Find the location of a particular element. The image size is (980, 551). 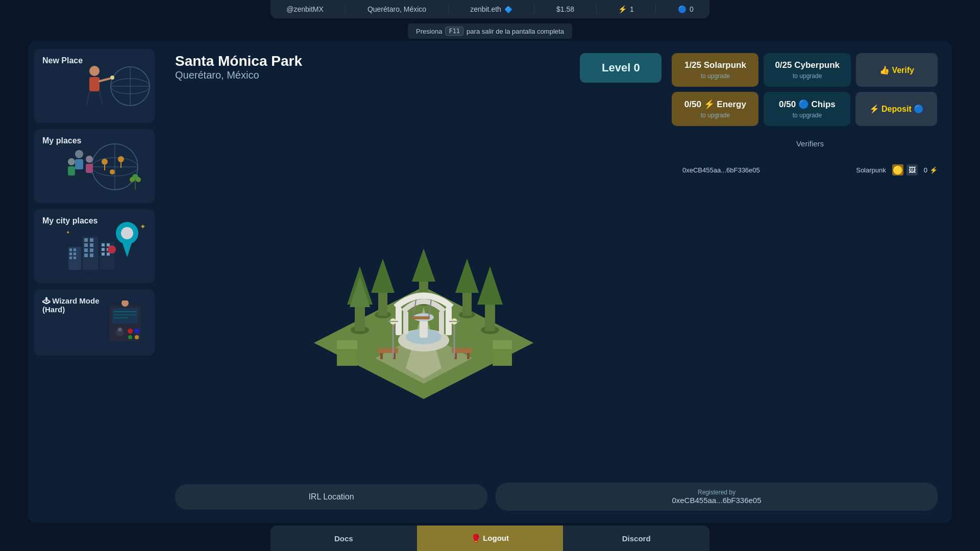

eth-address-display: zenbit.eth 🔷 is located at coordinates (491, 9).